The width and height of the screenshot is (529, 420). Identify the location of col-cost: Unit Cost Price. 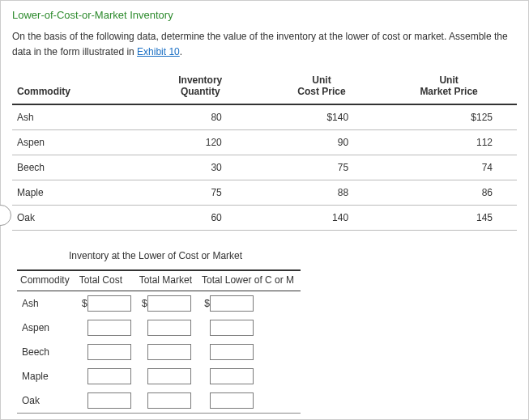
(322, 87).